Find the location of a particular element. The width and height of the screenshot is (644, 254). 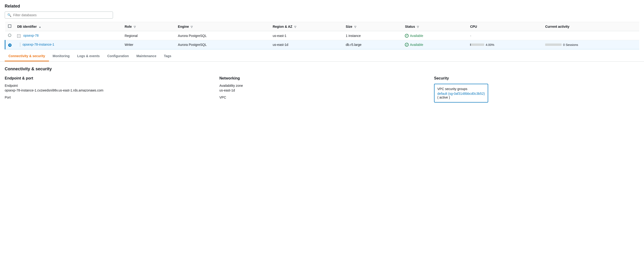

table-row: □ opsexp-78 Regional Aurora PostgreSQL u… is located at coordinates (322, 35).